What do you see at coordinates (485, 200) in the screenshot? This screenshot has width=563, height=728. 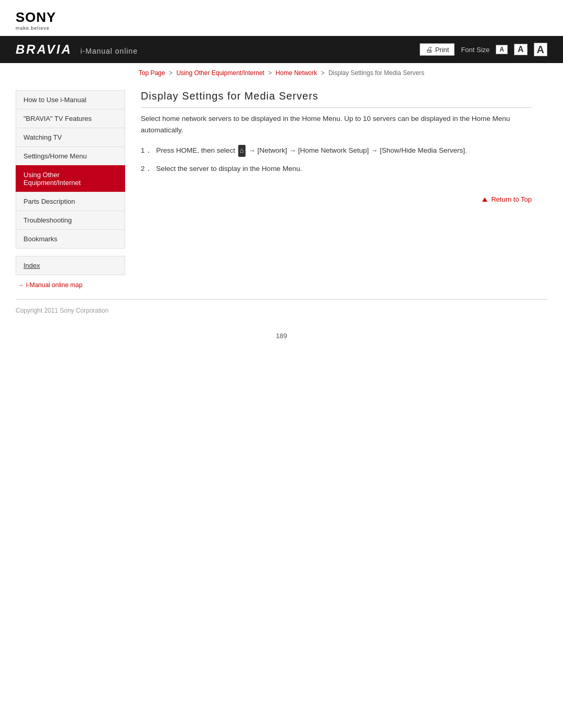 I see `triangle-up-icon` at bounding box center [485, 200].